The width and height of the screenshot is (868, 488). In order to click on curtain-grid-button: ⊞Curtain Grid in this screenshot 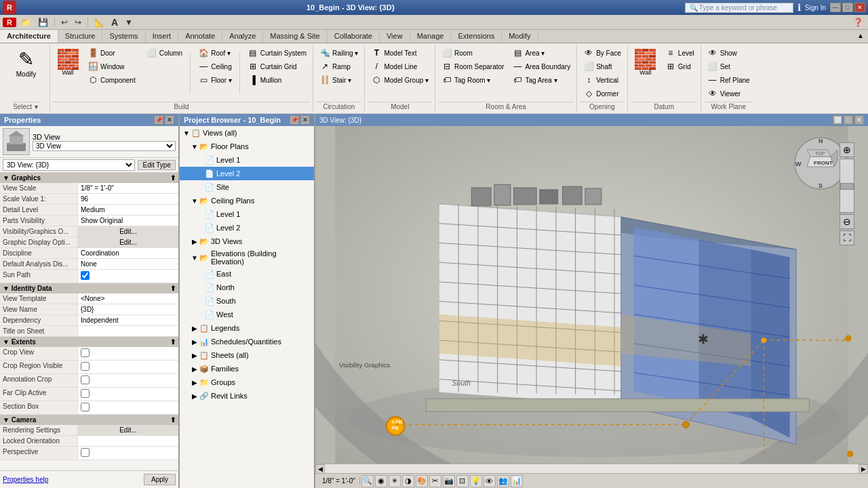, I will do `click(277, 66)`.